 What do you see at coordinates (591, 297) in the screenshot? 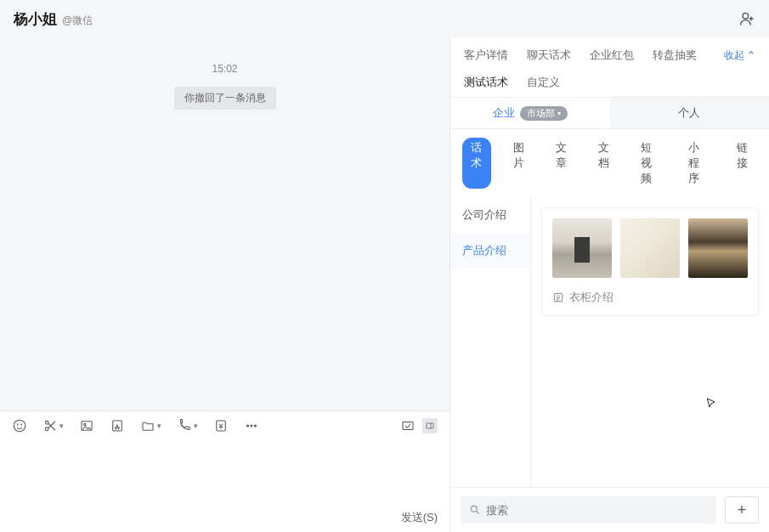
I see `card-note-text: 衣柜介绍` at bounding box center [591, 297].